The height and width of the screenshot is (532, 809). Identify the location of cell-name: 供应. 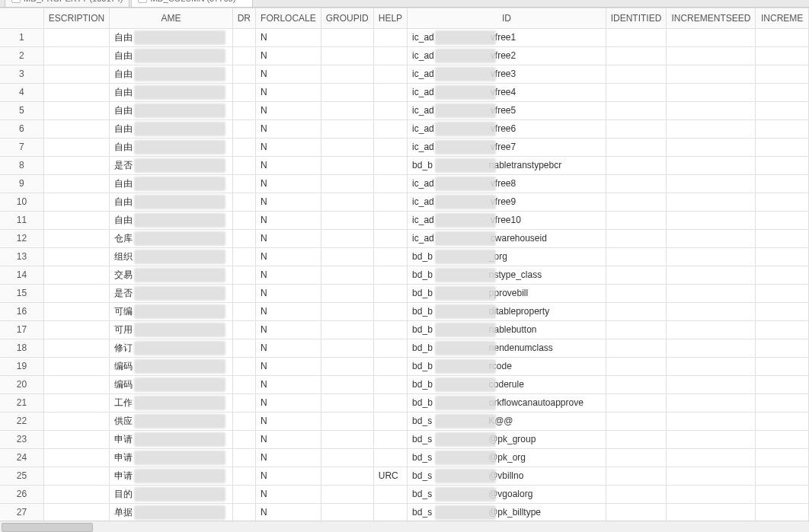
(171, 422).